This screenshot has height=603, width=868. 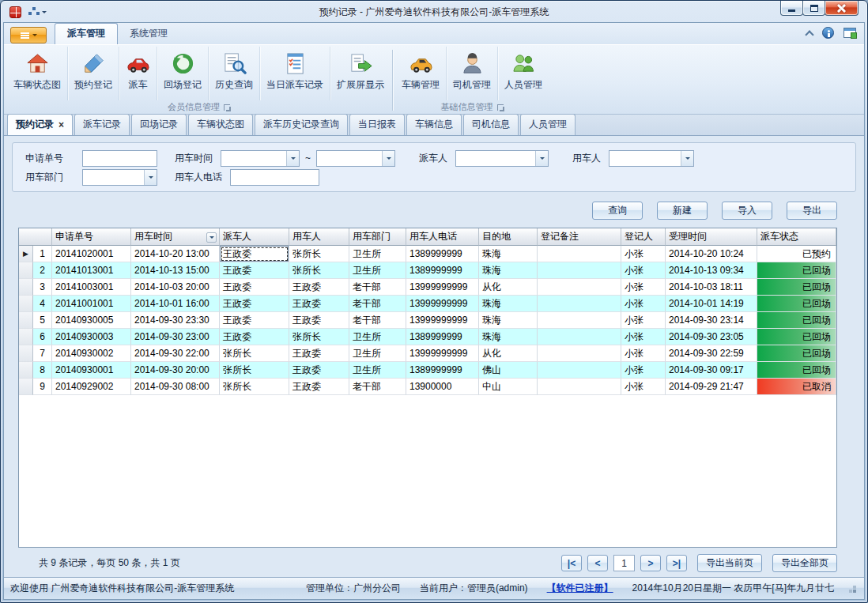 I want to click on combo-dropdown-icon, so click(x=542, y=158).